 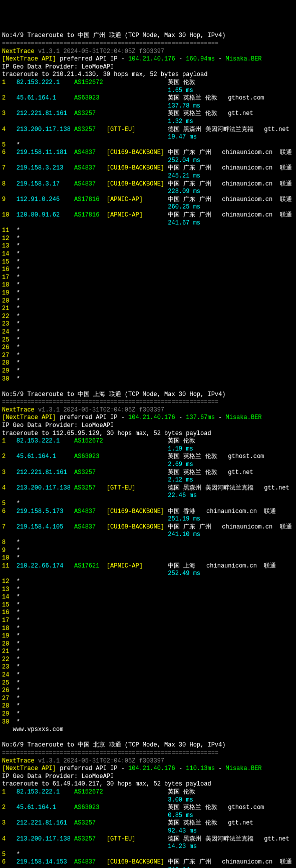 What do you see at coordinates (148, 176) in the screenshot?
I see `hop-latency: 245.21 ms` at bounding box center [148, 176].